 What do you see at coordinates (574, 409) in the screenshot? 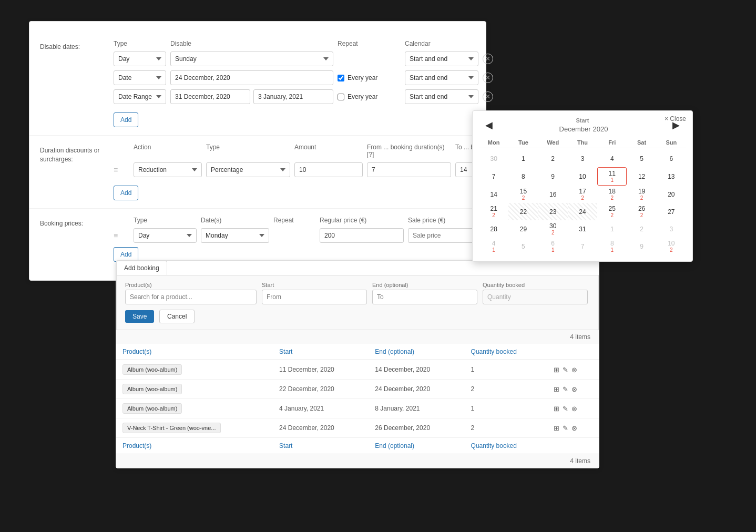
I see `delete-icon-3: ⊗` at bounding box center [574, 409].